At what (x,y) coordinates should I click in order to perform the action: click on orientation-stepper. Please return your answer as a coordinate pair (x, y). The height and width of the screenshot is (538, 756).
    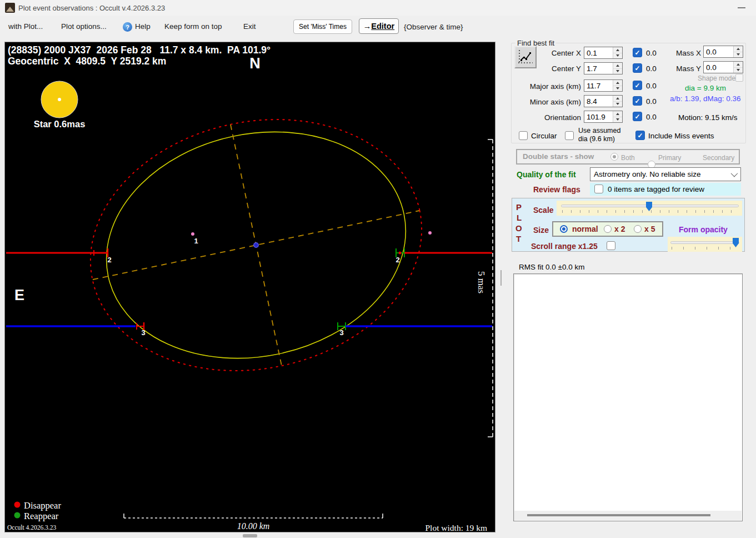
    Looking at the image, I should click on (618, 117).